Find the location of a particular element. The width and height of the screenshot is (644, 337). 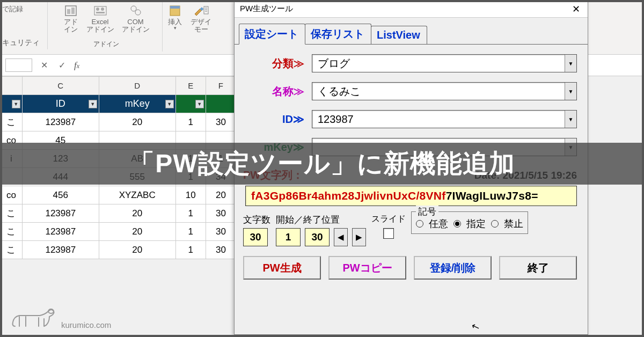

com-addin-icon is located at coordinates (136, 11).